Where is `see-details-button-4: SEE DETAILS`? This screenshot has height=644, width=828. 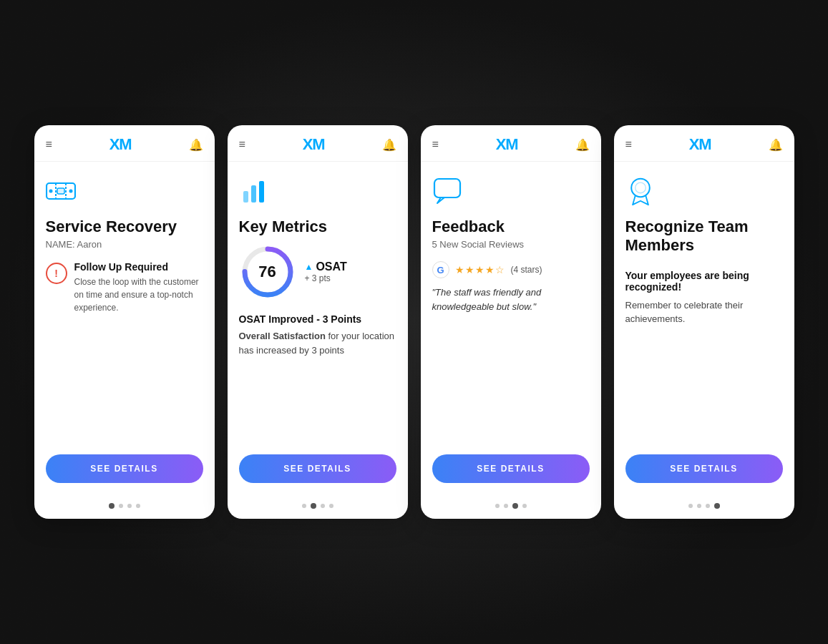
see-details-button-4: SEE DETAILS is located at coordinates (704, 469).